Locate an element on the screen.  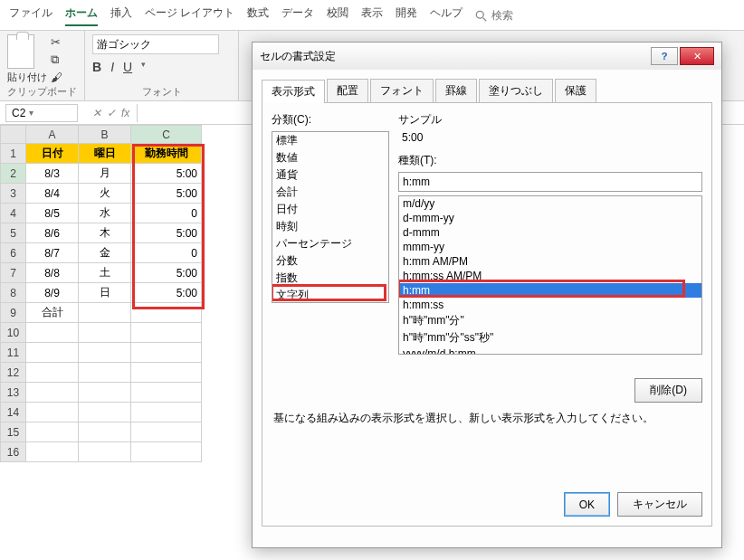
menu-insert: 挿入 is located at coordinates (121, 16).